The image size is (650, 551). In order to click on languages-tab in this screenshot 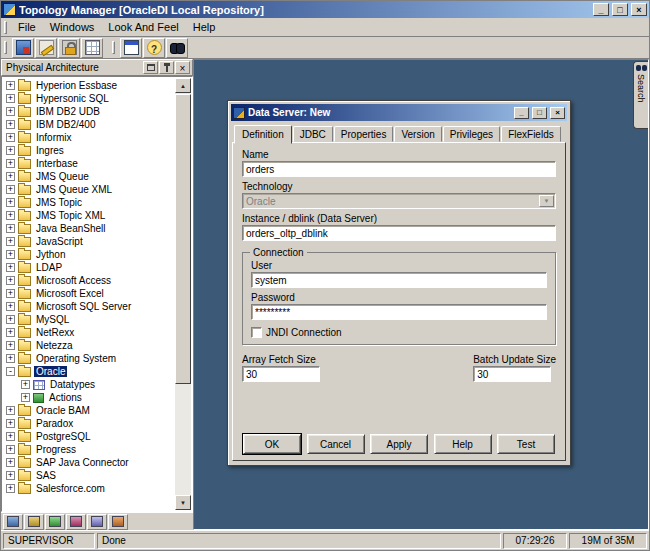, I will do `click(76, 522)`.